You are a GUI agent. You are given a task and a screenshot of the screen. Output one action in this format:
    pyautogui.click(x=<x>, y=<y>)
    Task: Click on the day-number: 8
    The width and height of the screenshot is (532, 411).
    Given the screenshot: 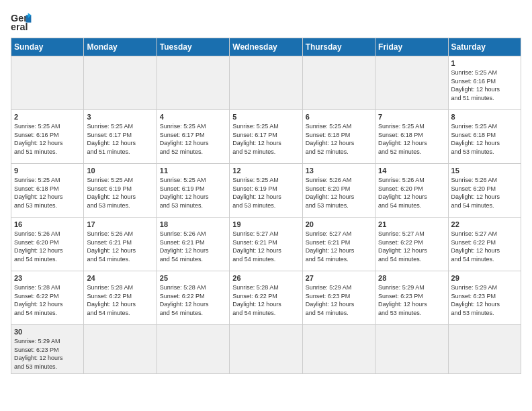 What is the action you would take?
    pyautogui.click(x=485, y=117)
    